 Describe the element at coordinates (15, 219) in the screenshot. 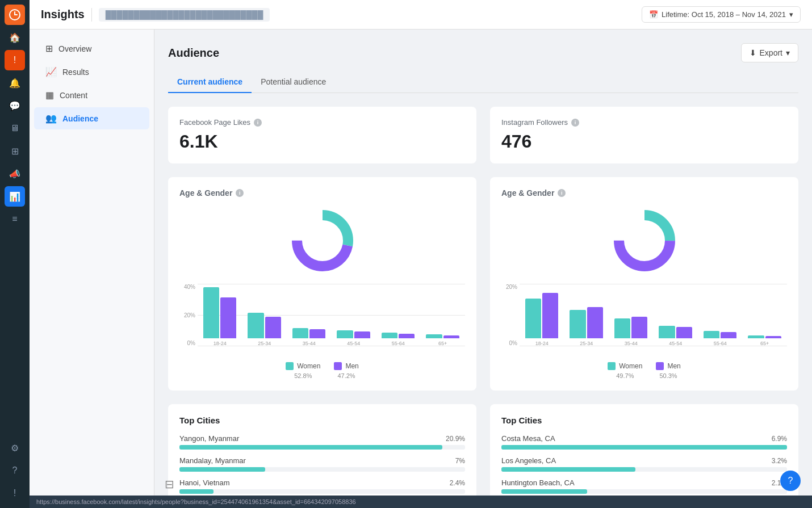

I see `nav-icon-menu: ≡` at that location.